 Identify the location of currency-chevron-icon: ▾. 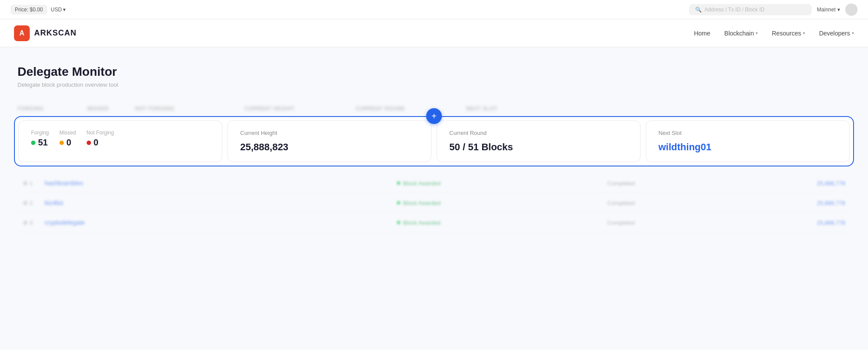
(64, 10).